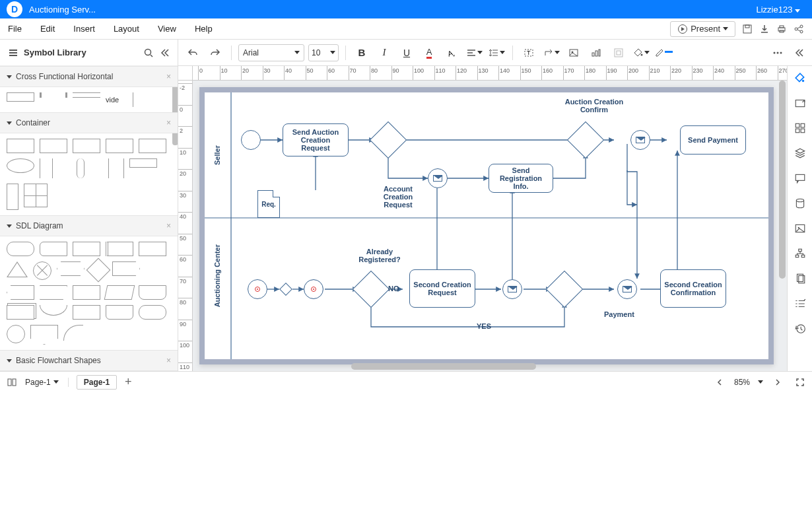  Describe the element at coordinates (13, 197) in the screenshot. I see `shape-col` at that location.